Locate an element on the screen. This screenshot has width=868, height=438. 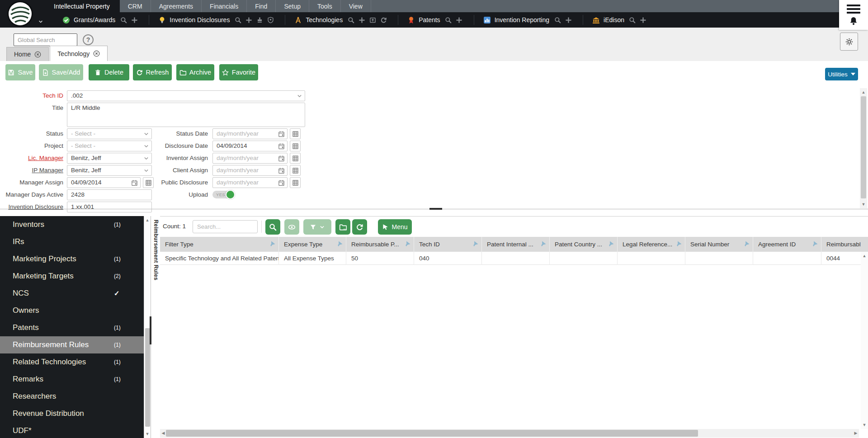
ip-manager-select: Benitz, Jeff is located at coordinates (109, 170).